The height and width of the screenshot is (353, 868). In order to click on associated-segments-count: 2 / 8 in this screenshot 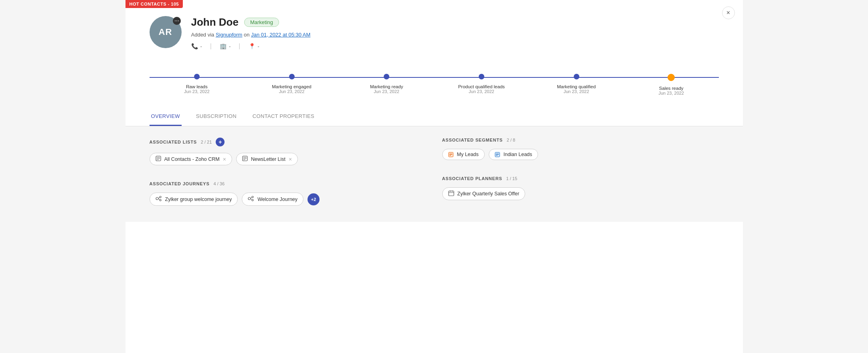, I will do `click(511, 140)`.